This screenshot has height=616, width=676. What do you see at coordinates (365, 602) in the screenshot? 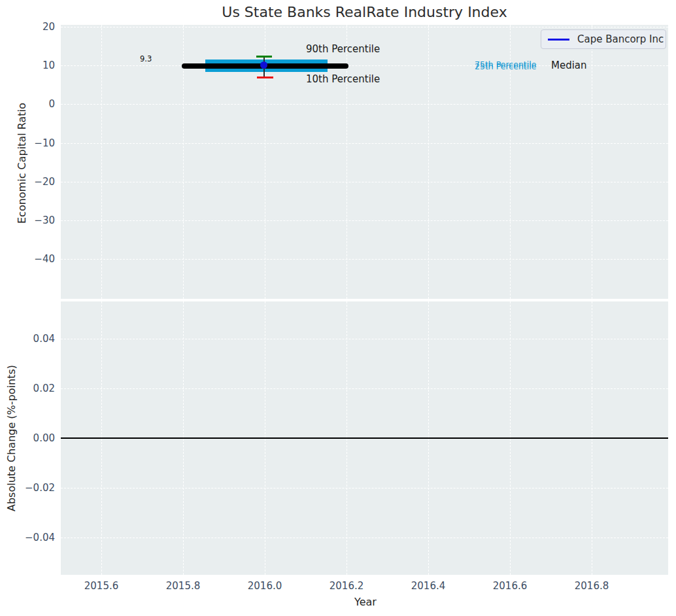
I see `x-axis-title: Year` at bounding box center [365, 602].